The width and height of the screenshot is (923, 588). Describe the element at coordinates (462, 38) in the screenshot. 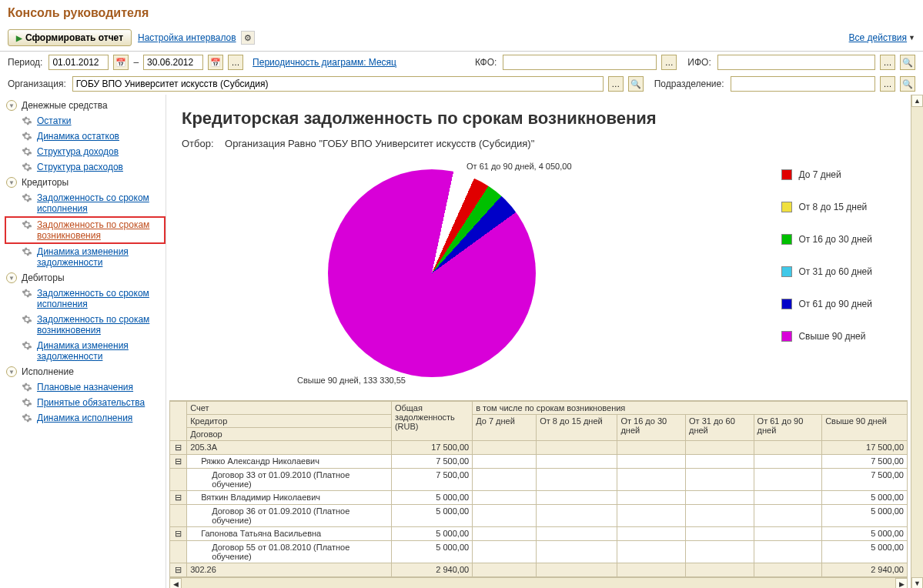

I see `toolbar: ▶Сформировать отчет Настройка интервалов…` at that location.